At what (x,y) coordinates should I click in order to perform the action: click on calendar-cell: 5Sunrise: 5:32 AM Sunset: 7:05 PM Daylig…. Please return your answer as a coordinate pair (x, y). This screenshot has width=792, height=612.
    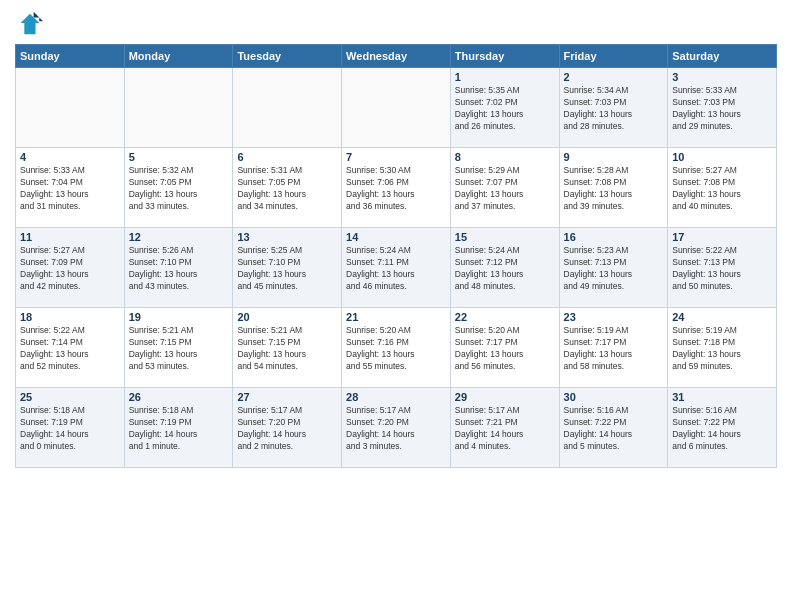
    Looking at the image, I should click on (178, 188).